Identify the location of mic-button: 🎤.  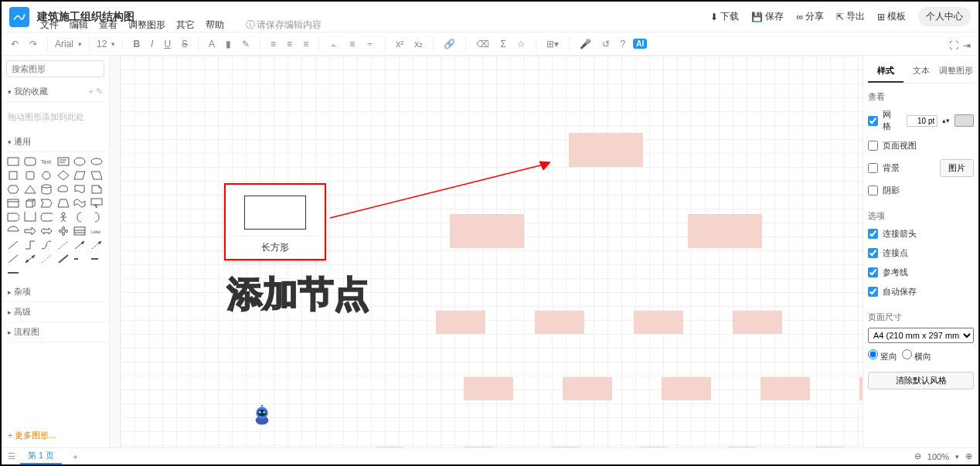
(586, 44).